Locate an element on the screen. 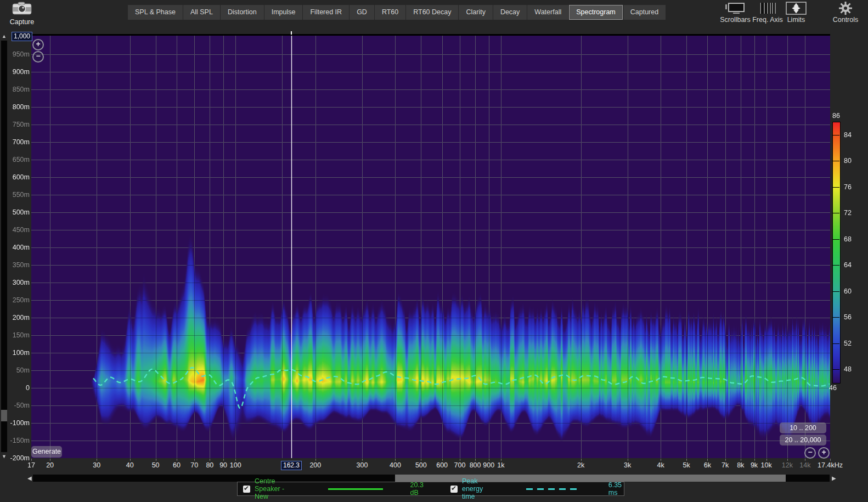 This screenshot has width=868, height=502. legend-bar: Centre Speaker - New20.3 dBPeak energy t… is located at coordinates (431, 489).